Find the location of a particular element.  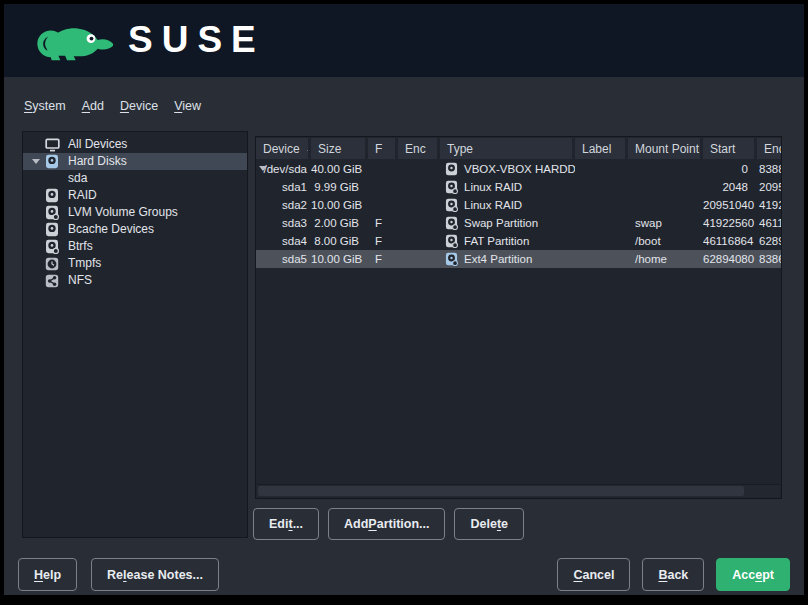

table-action-buttons: Edit... Add Partition... Delete is located at coordinates (388, 524).